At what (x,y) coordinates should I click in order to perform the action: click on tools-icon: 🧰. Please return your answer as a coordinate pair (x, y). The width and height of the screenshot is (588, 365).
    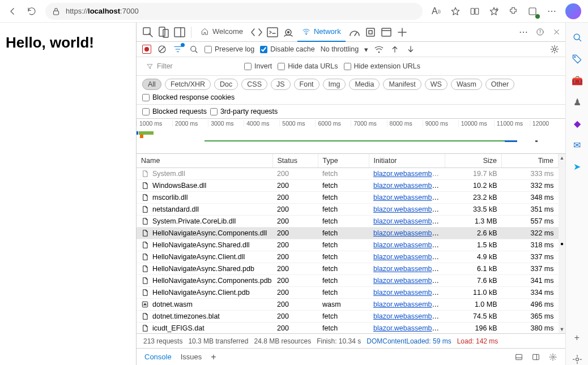
    Looking at the image, I should click on (577, 80).